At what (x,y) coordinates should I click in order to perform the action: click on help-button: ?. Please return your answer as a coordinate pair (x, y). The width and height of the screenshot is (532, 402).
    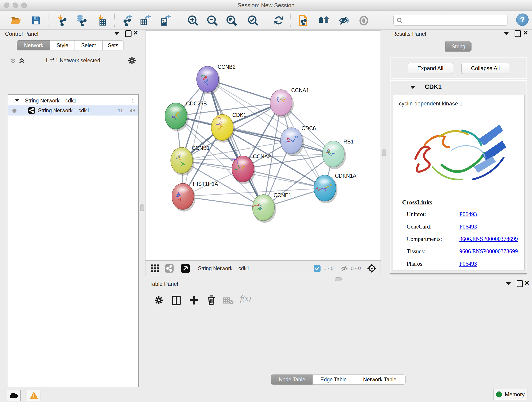
    Looking at the image, I should click on (522, 20).